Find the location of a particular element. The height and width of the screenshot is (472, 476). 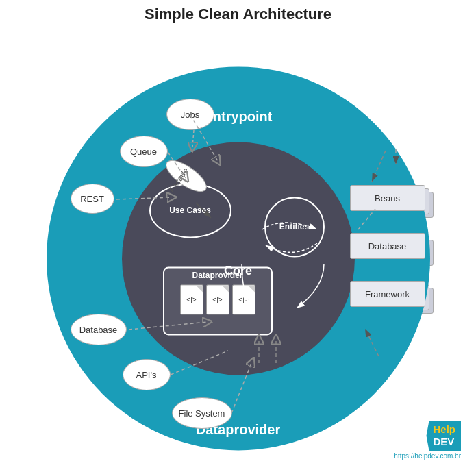

page-title: Simple Clean Architecture is located at coordinates (238, 12).